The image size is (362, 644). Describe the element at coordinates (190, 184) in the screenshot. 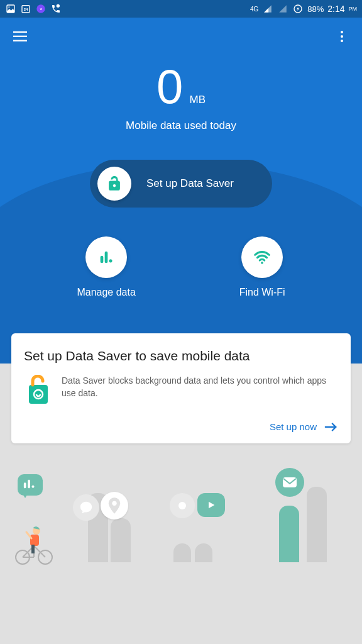

I see `setup-data-saver-label: Set up Data Saver` at that location.